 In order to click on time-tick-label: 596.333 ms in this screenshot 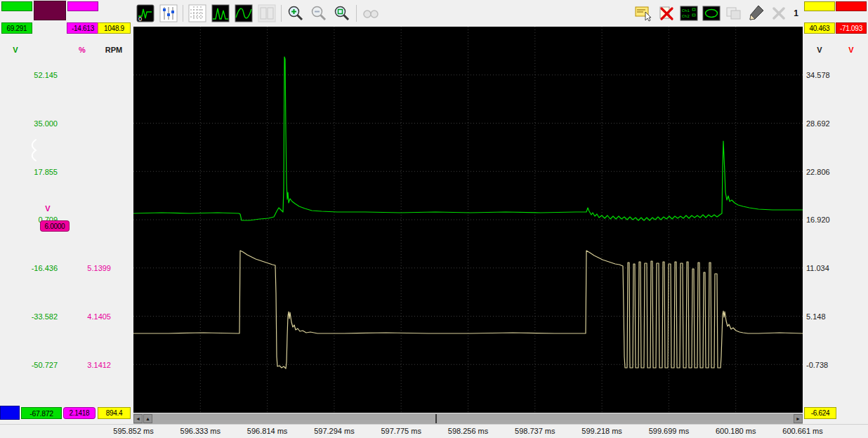, I will do `click(201, 431)`.